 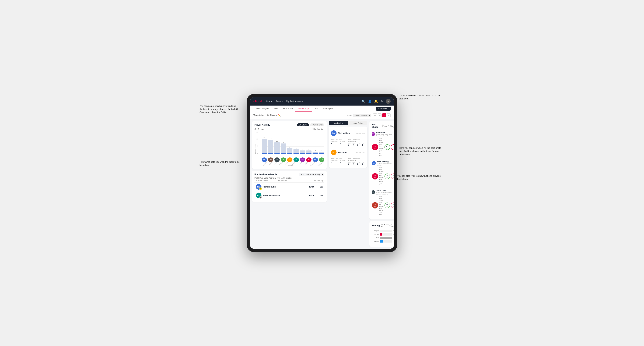 I want to click on activity-avatar-1: RB, so click(x=334, y=152).